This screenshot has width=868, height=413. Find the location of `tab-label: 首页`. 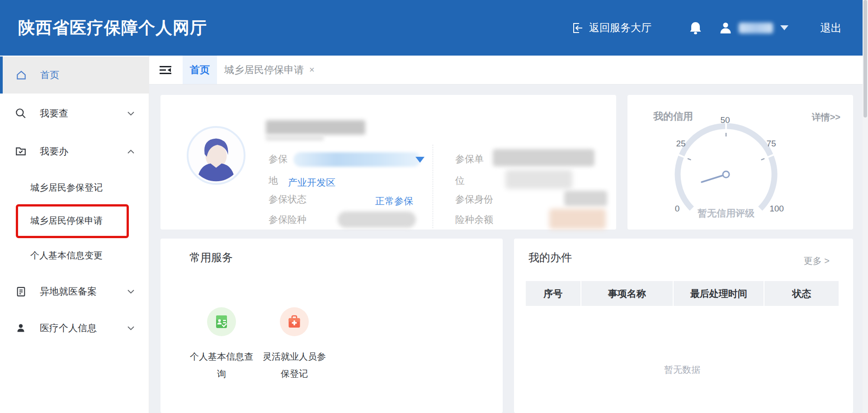

tab-label: 首页 is located at coordinates (200, 70).